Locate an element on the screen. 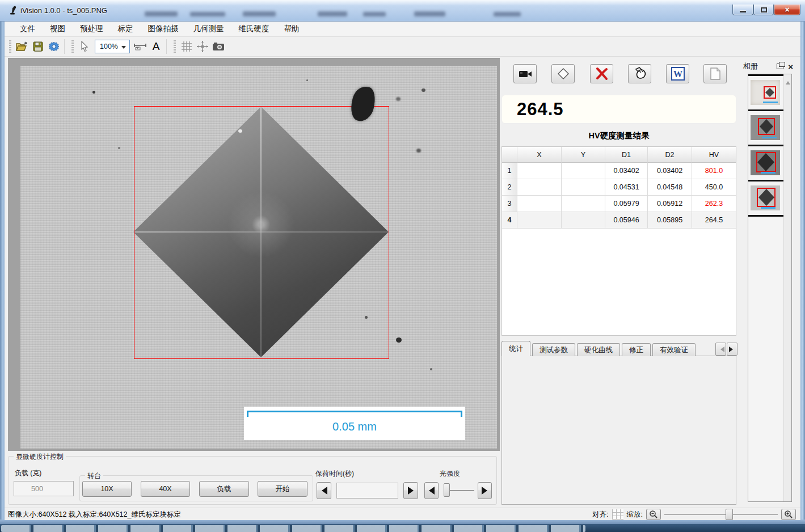 This screenshot has width=805, height=532. tab-statistics: 统计 is located at coordinates (516, 348).